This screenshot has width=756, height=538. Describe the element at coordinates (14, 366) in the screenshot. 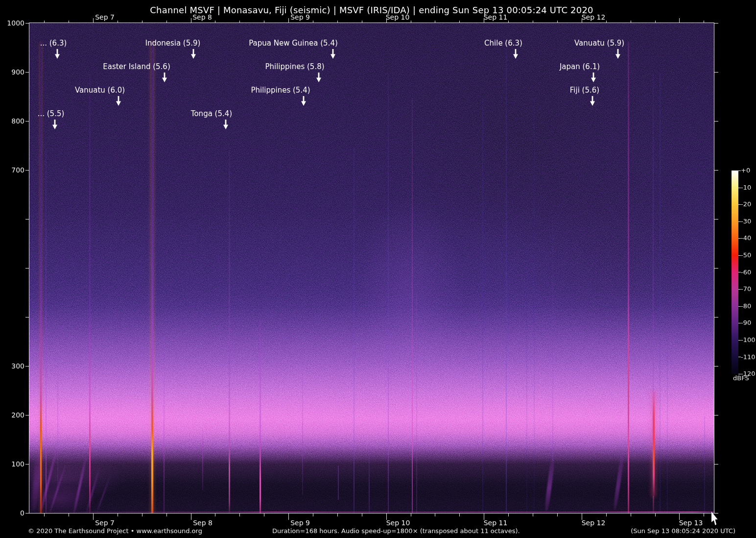

I see `y-tick-label: 300` at that location.